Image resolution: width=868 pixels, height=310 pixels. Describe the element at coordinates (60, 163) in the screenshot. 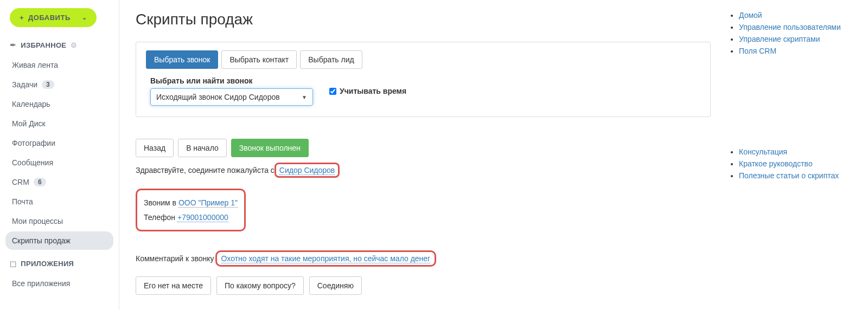

I see `sidebar-item: Сообщения` at that location.